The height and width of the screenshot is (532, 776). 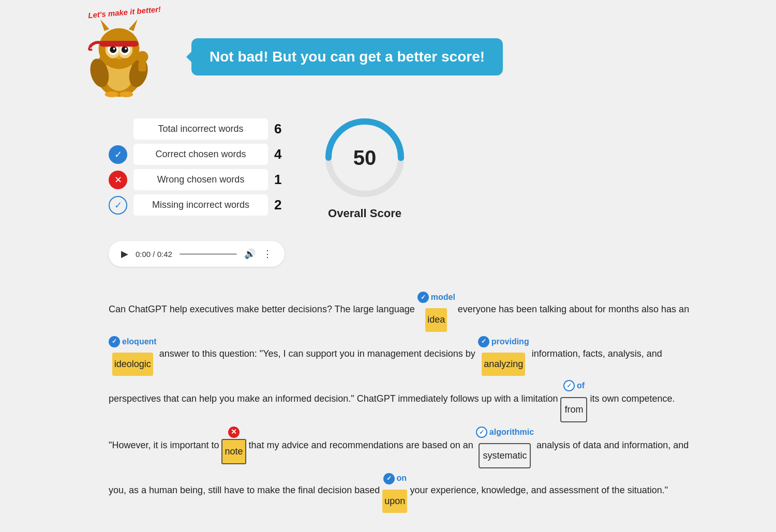 I want to click on correct-chosen-label: Correct chosen words, so click(x=201, y=154).